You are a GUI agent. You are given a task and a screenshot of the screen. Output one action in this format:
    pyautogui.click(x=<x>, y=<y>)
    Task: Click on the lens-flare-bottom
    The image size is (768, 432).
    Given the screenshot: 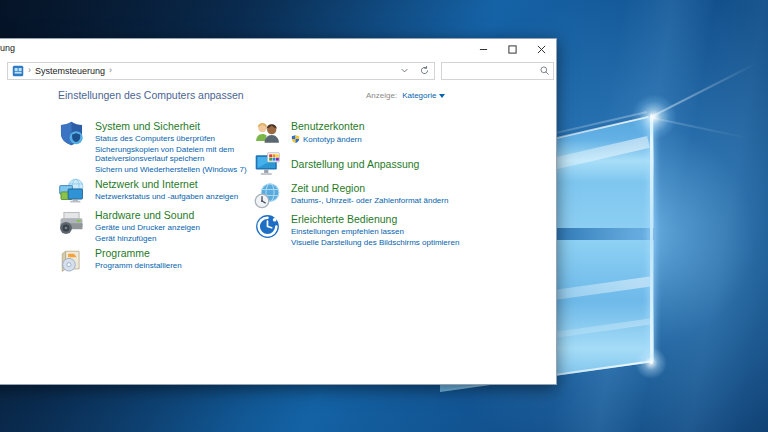 What is the action you would take?
    pyautogui.click(x=651, y=363)
    